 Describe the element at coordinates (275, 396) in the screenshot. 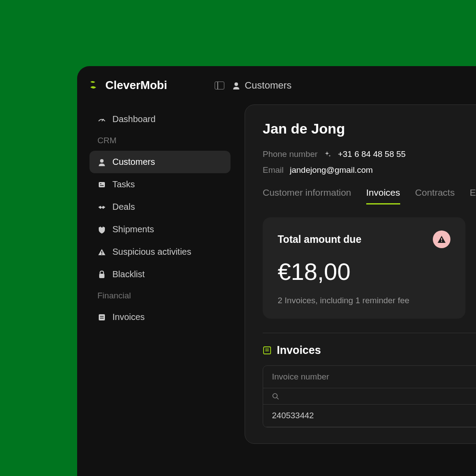

I see `search-invoice-number` at that location.